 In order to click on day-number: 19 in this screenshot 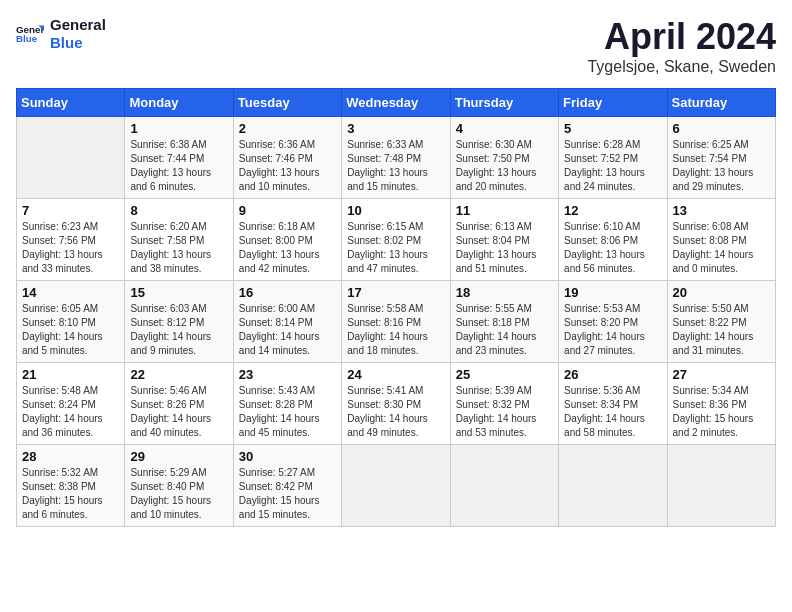, I will do `click(612, 292)`.